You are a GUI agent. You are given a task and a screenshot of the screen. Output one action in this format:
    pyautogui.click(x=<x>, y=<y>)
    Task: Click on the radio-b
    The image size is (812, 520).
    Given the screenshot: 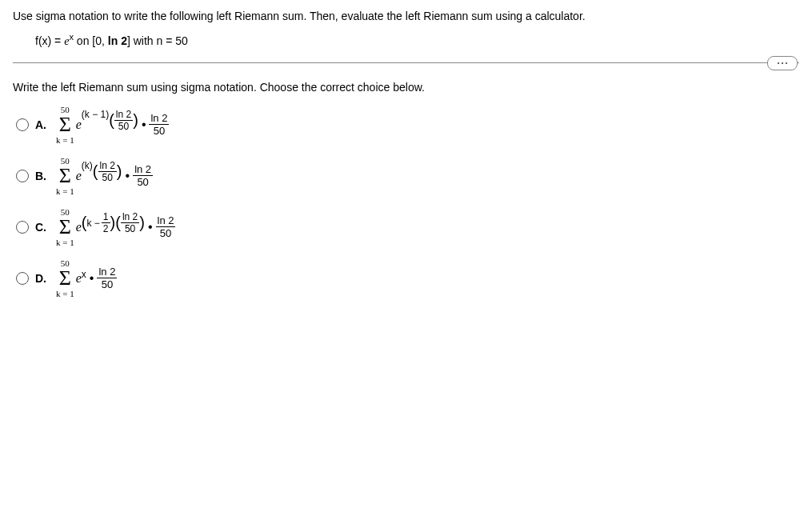 What is the action you would take?
    pyautogui.click(x=22, y=176)
    